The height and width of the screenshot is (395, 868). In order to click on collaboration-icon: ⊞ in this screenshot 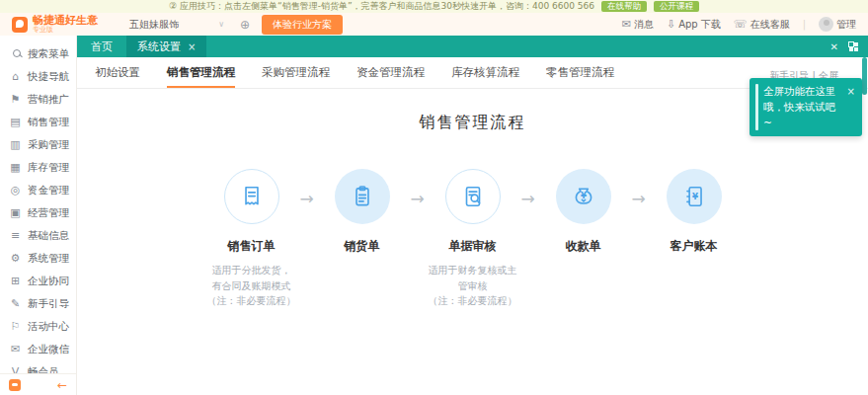, I will do `click(16, 280)`.